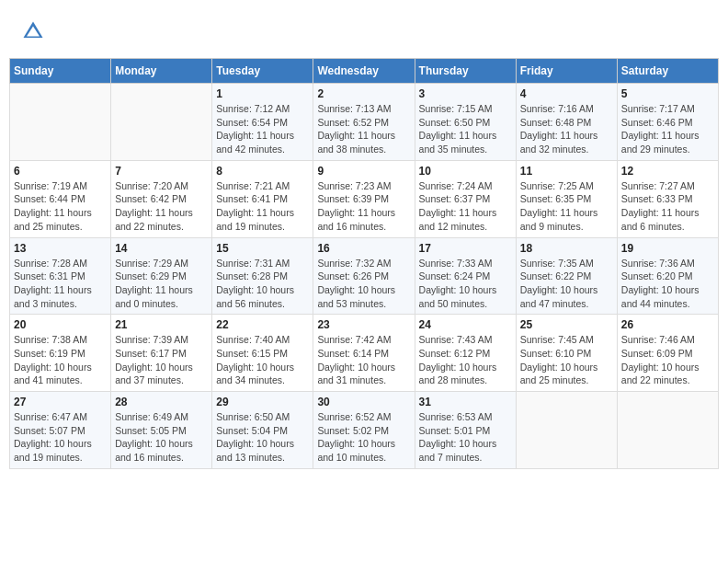  What do you see at coordinates (263, 438) in the screenshot?
I see `day-info: Sunrise: 6:50 AMSunset: 5:04 PMDaylight:…` at bounding box center [263, 438].